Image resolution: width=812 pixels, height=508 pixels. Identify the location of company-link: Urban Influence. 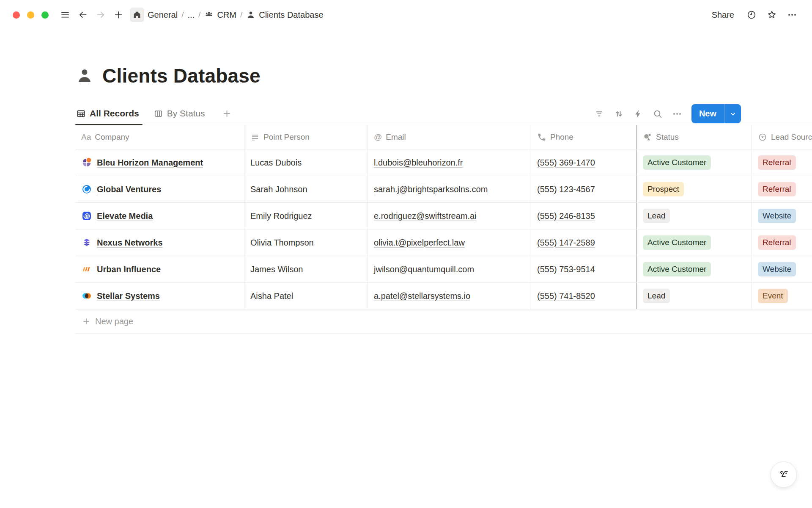
(129, 269).